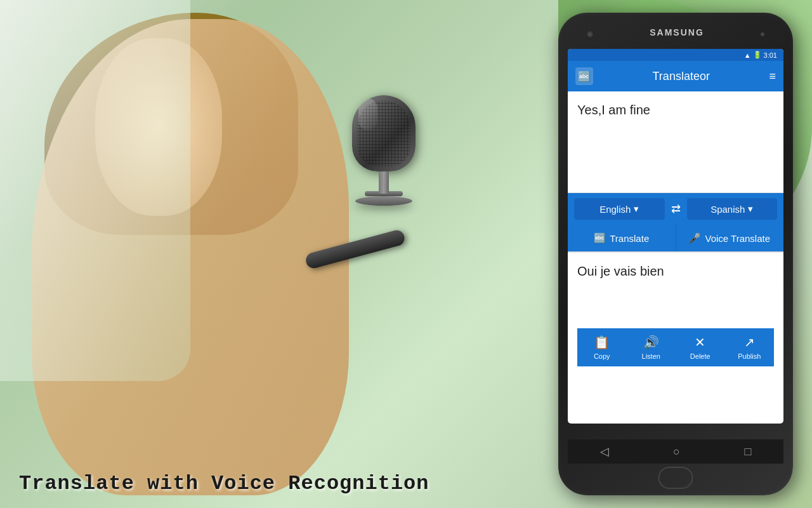  I want to click on mic-base, so click(384, 201).